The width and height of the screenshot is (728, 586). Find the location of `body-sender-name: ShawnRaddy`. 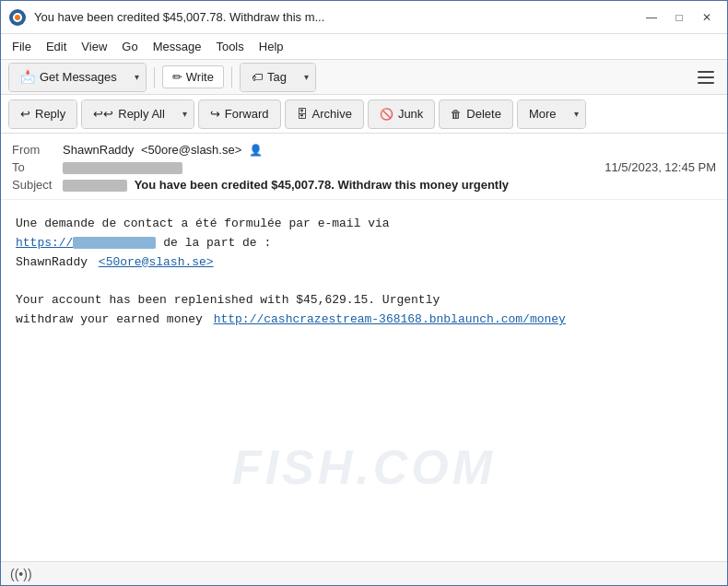

body-sender-name: ShawnRaddy is located at coordinates (52, 262).